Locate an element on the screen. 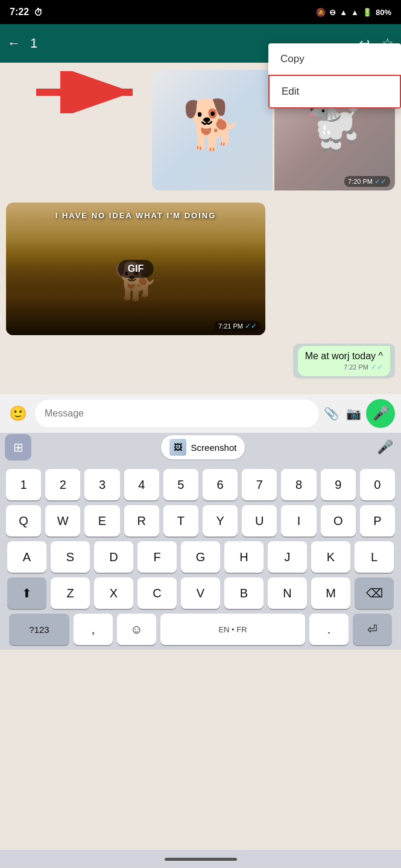 The width and height of the screenshot is (401, 868). key-0: 0 is located at coordinates (377, 485).